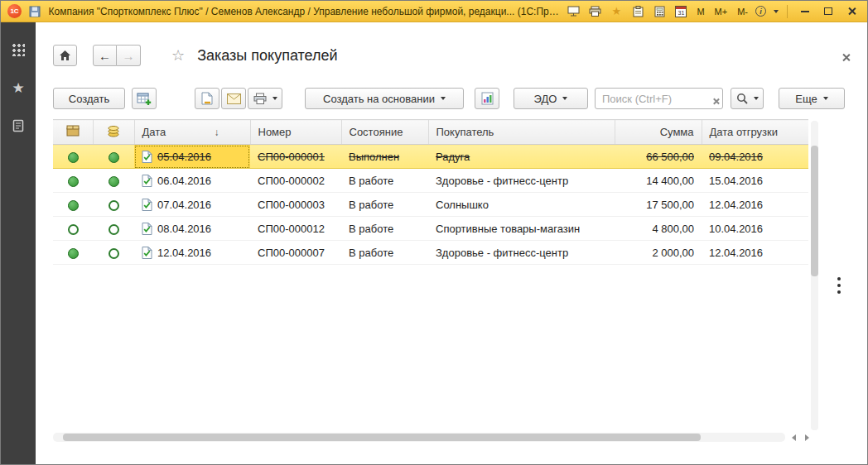 Image resolution: width=868 pixels, height=465 pixels. I want to click on payment-column-header, so click(113, 132).